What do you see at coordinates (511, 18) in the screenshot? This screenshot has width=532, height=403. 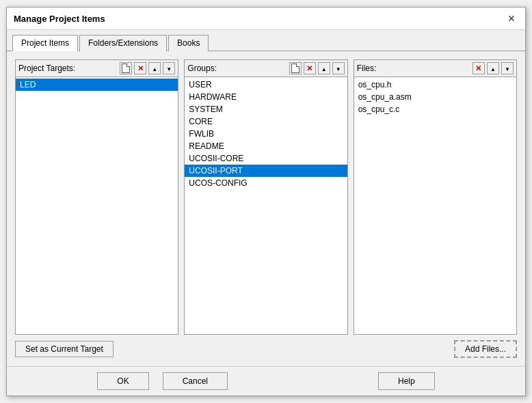 I see `close-button: ✕` at bounding box center [511, 18].